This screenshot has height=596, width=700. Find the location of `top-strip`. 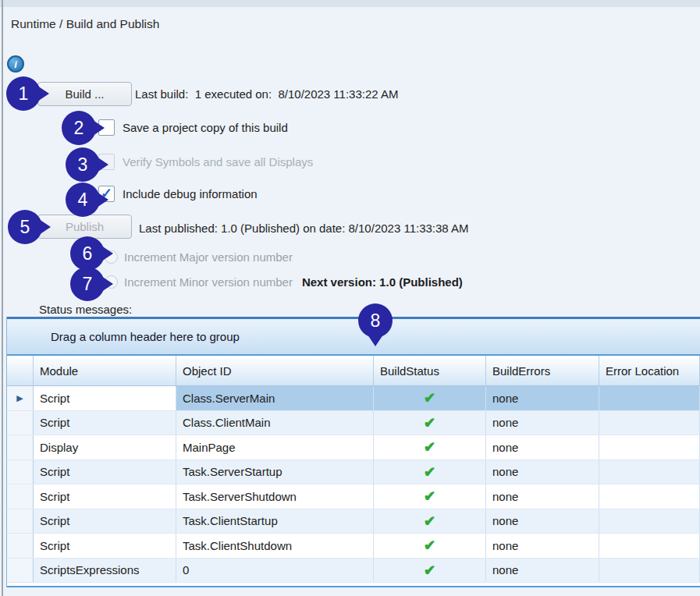

top-strip is located at coordinates (350, 3).